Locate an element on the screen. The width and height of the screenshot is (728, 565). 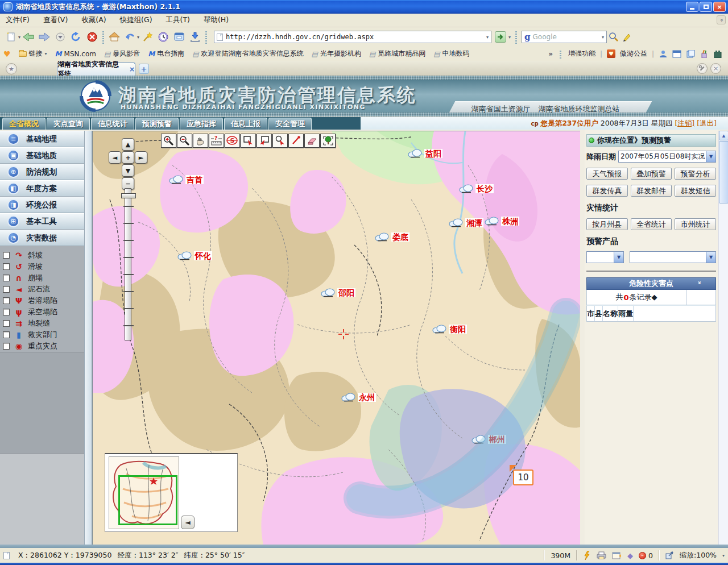
city-marker: 益阳 is located at coordinates (425, 153).